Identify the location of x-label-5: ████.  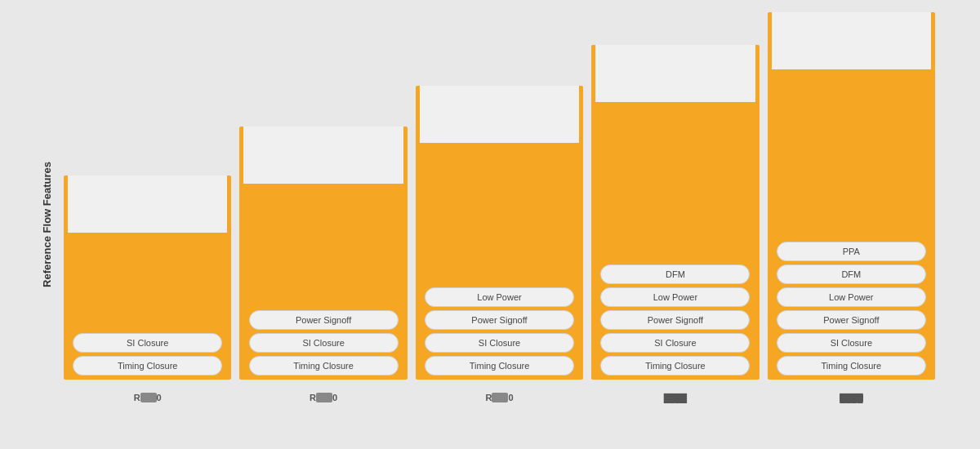
(851, 398).